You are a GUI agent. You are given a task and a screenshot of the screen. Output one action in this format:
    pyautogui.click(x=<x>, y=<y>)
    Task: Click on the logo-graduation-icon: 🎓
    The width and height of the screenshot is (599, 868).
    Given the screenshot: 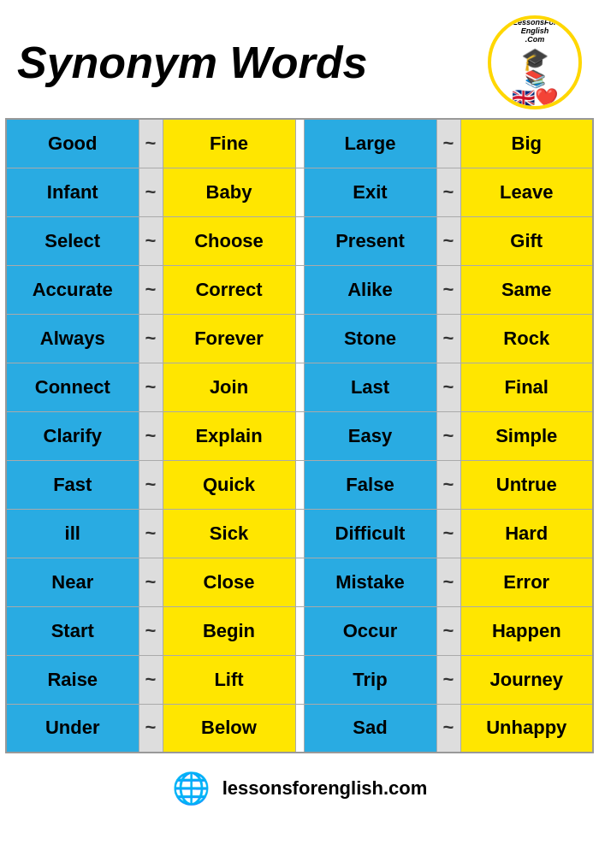 What is the action you would take?
    pyautogui.click(x=535, y=59)
    